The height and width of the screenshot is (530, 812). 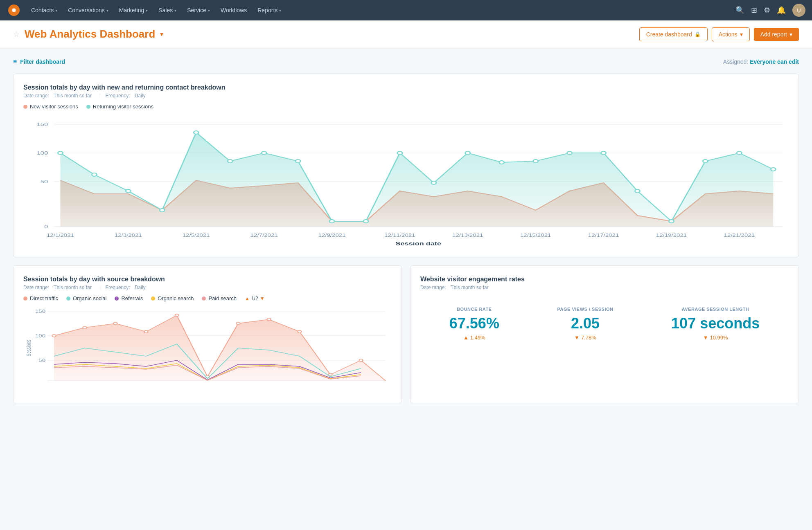 I want to click on legend-dot-returning, so click(x=88, y=107).